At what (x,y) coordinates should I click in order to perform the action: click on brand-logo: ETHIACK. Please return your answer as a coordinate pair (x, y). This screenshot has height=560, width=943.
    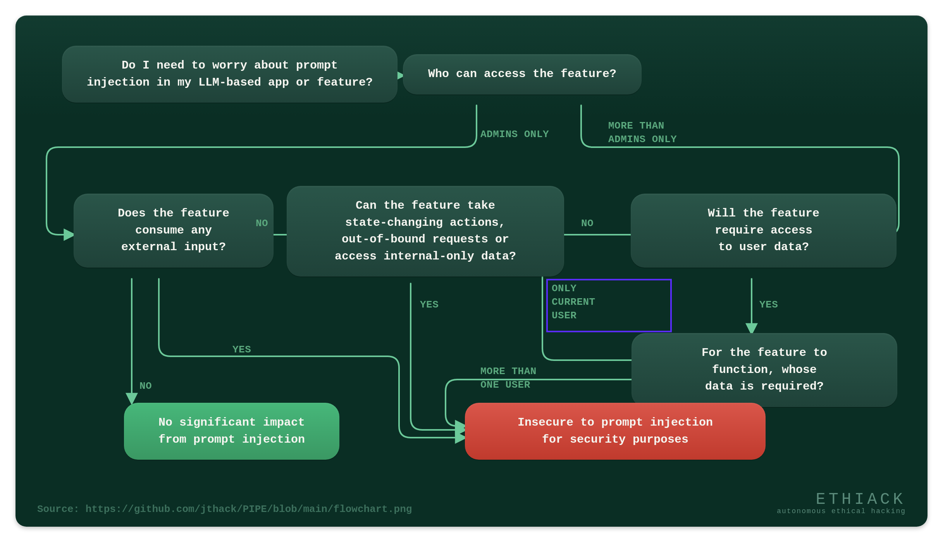
    Looking at the image, I should click on (841, 500).